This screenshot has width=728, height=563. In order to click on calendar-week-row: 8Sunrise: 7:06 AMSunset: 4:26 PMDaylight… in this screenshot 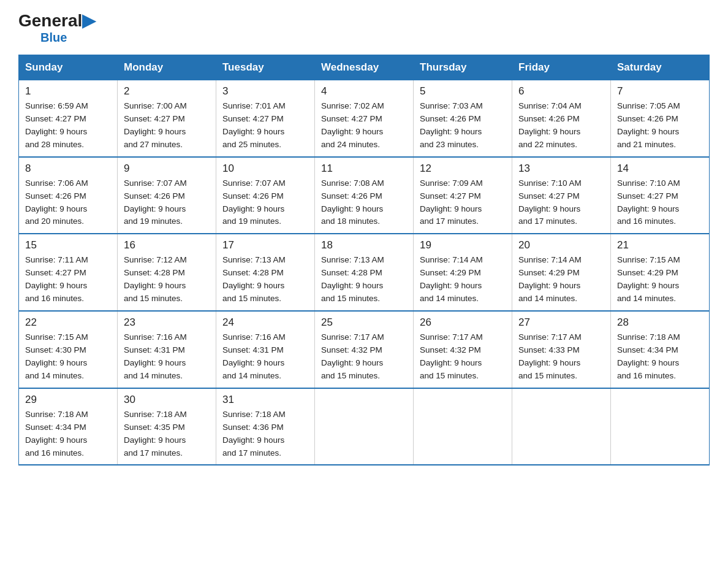, I will do `click(364, 196)`.